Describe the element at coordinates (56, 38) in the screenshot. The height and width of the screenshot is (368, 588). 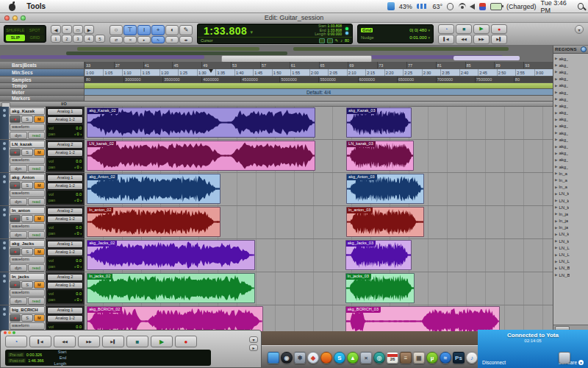
I see `zoom-preset-1: 1` at that location.